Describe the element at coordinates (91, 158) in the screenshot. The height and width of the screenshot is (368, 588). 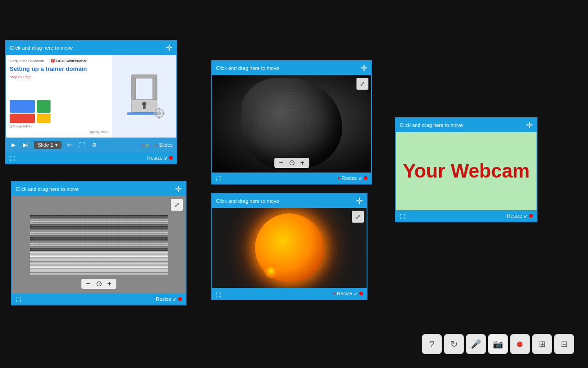
I see `slides-panel-footer: ⬚ Resize ↙` at that location.